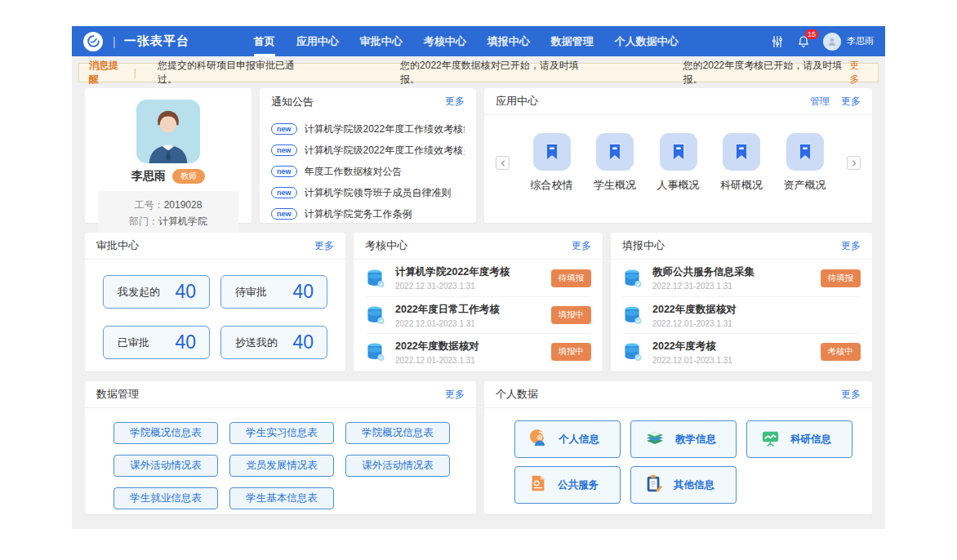  What do you see at coordinates (367, 193) in the screenshot?
I see `notice-item: new计算机学院领导班子成员自律准则` at bounding box center [367, 193].